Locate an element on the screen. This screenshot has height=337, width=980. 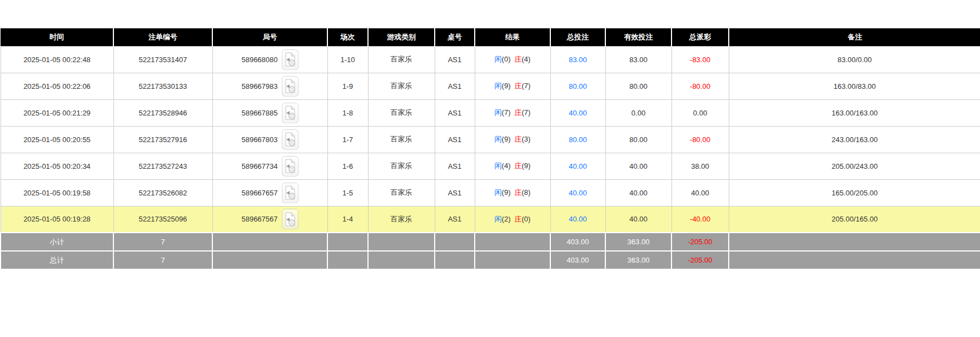
round-id: 589667803 is located at coordinates (259, 140).